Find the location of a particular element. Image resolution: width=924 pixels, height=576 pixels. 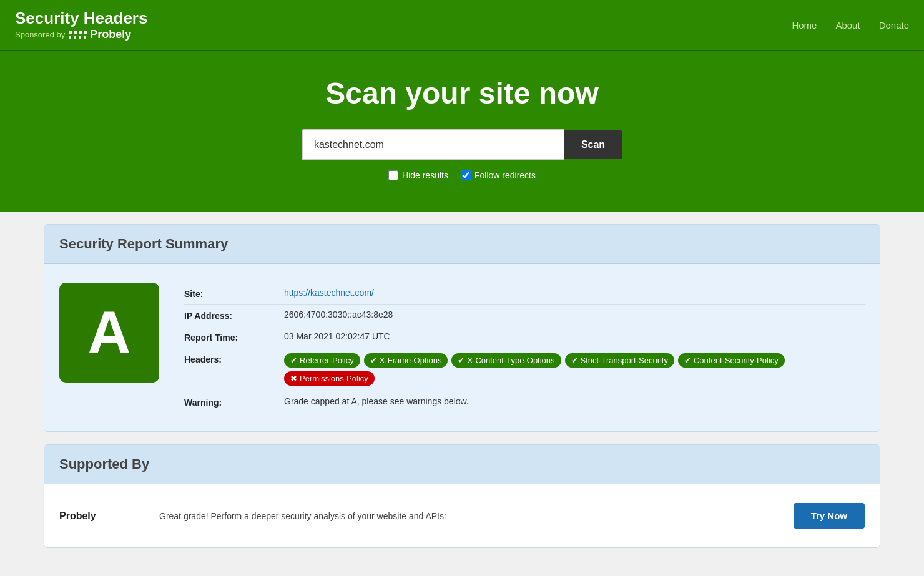

report-time-row: Report Time: 03 Mar 2021 02:02:47 UTC is located at coordinates (524, 337).